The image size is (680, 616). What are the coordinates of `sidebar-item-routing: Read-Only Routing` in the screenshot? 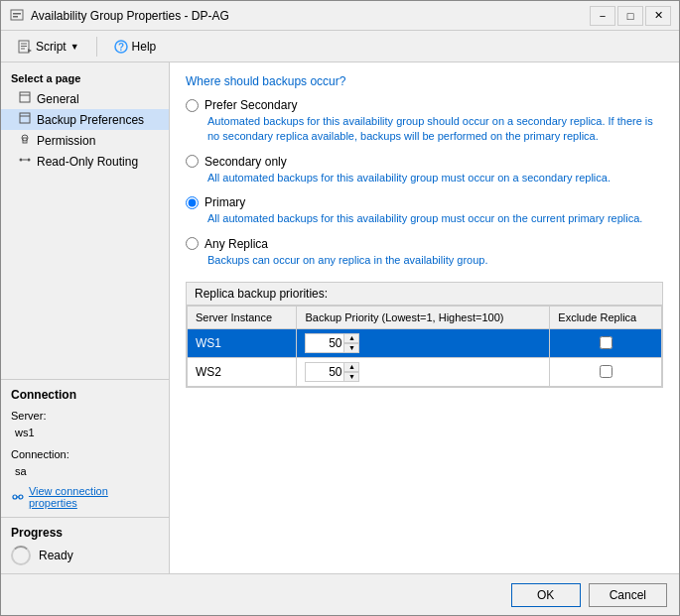 It's located at (85, 161).